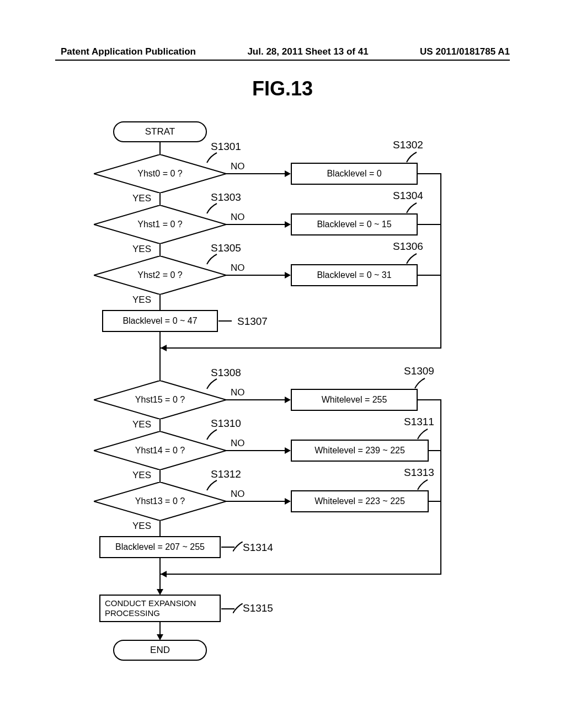  Describe the element at coordinates (253, 322) in the screenshot. I see `ref-s1307: S1307` at that location.